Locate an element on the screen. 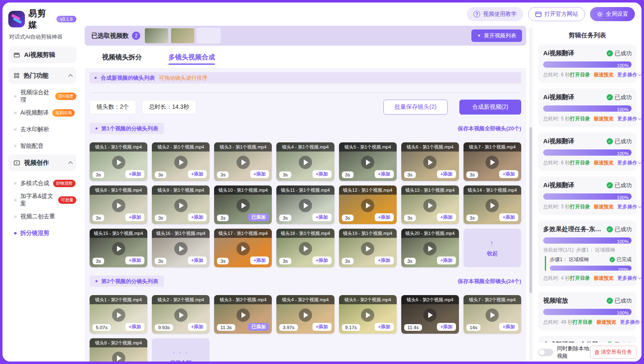  clip-card: 镜头5 - 第1个视频.mp43s+添加 is located at coordinates (368, 162).